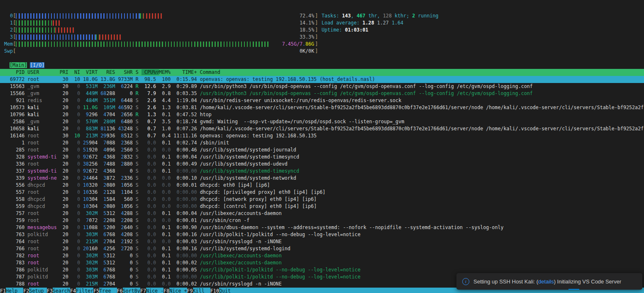 This screenshot has height=293, width=644. What do you see at coordinates (322, 143) in the screenshot?
I see `process-row: 1 root 20 0 25904 7088 2368 S 0.0 0.1 0:…` at bounding box center [322, 143].